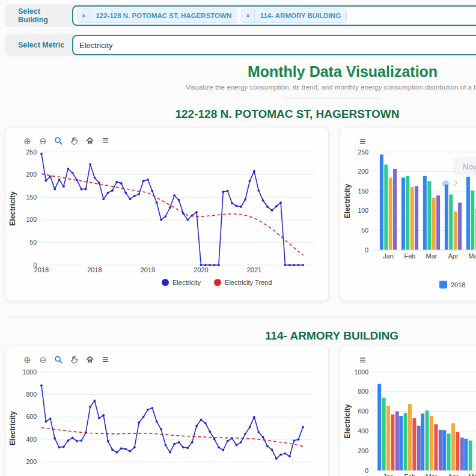  What do you see at coordinates (238, 87) in the screenshot?
I see `page-subtitle: Visualize the energy consumption, its tr…` at bounding box center [238, 87].